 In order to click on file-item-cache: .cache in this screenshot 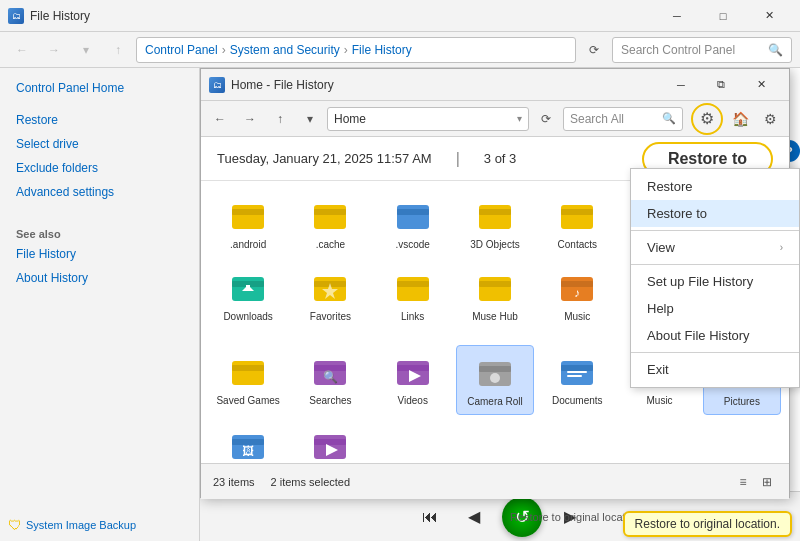, I will do `click(330, 223)`.